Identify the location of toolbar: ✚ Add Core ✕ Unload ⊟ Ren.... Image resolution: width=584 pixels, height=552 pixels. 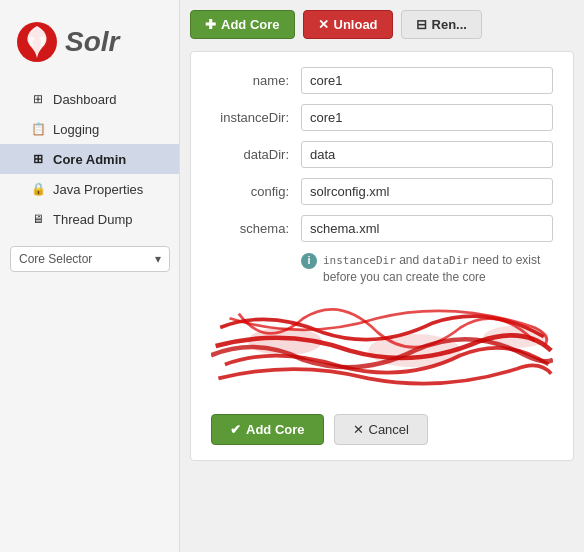
(382, 24).